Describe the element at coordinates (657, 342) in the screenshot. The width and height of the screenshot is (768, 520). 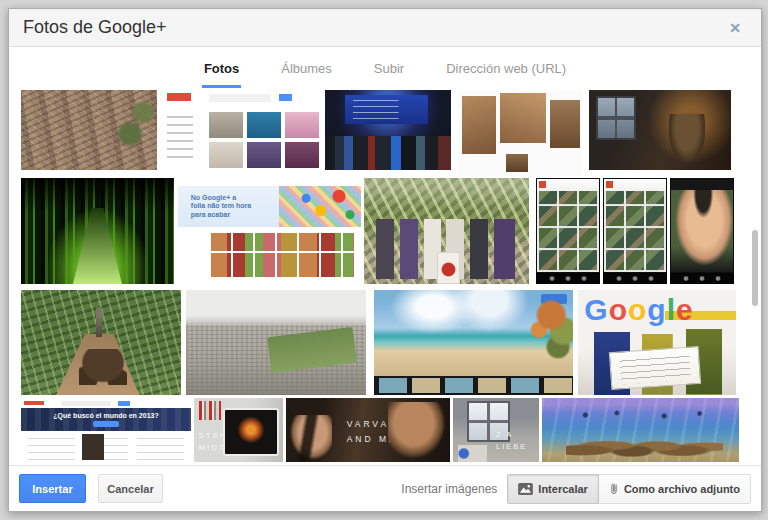
I see `photo-google-check: Google` at that location.